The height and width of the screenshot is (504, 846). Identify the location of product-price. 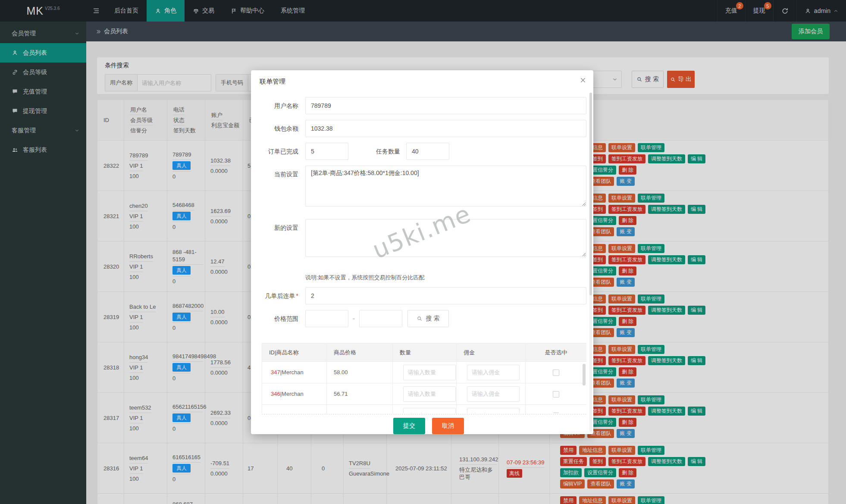
(360, 409).